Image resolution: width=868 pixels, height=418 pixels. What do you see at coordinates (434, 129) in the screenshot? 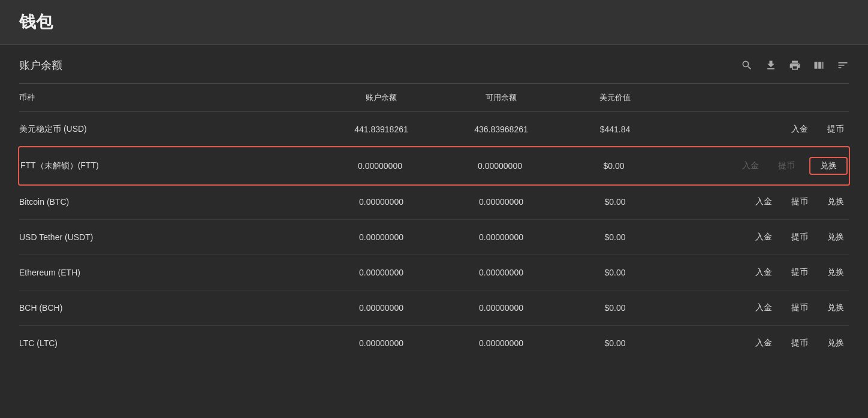
I see `table-row: 美元稳定币 (USD) 441.83918261 436.83968261 $4…` at bounding box center [434, 129].